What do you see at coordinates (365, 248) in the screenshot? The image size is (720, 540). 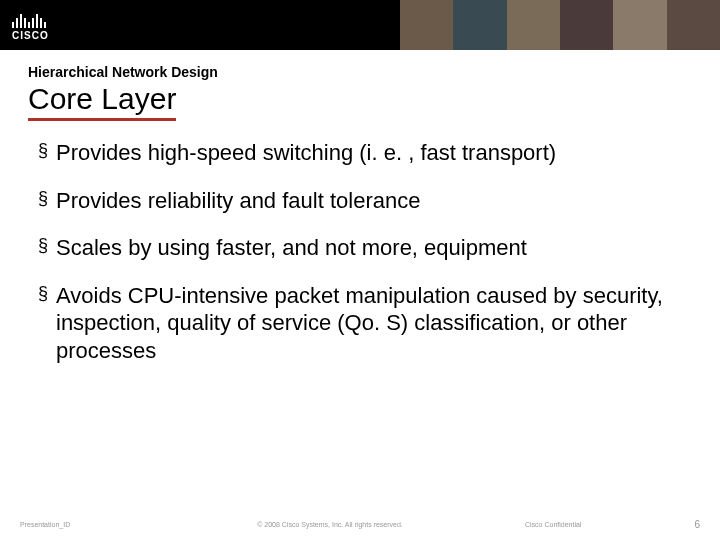 I see `list-item: Scales by using faster, and not more, eq…` at bounding box center [365, 248].